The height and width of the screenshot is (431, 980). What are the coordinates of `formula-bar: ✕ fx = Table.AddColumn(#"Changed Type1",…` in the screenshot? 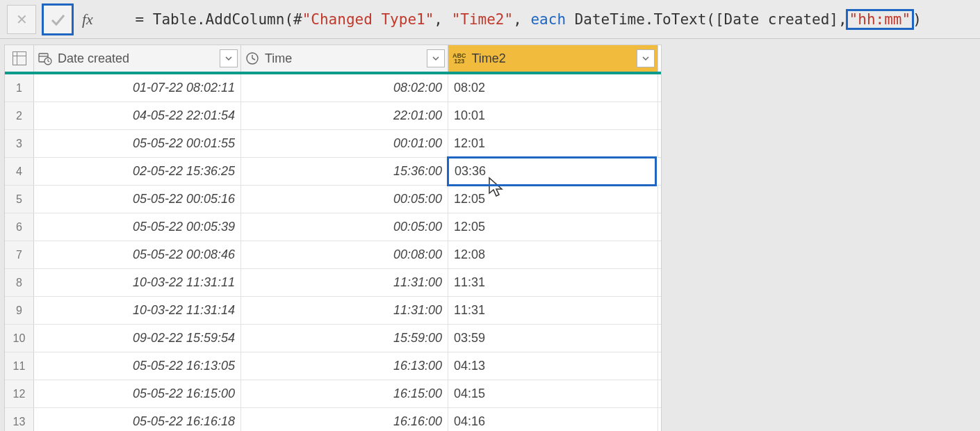 It's located at (490, 19).